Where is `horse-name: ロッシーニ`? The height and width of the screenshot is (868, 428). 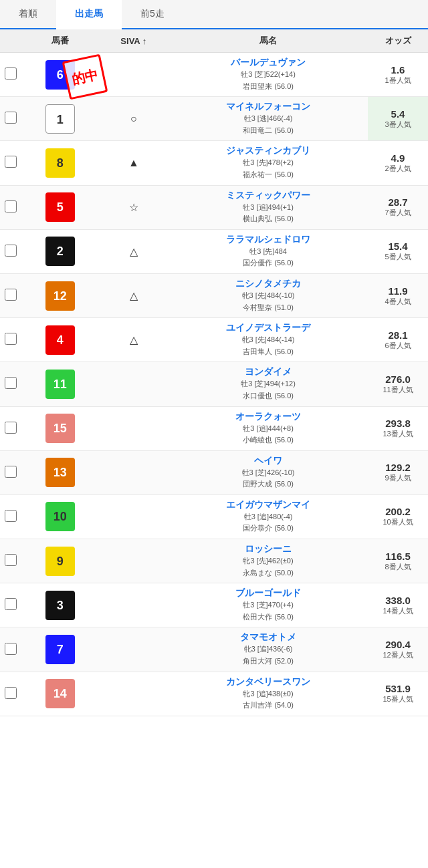 horse-name: ロッシーニ is located at coordinates (268, 549).